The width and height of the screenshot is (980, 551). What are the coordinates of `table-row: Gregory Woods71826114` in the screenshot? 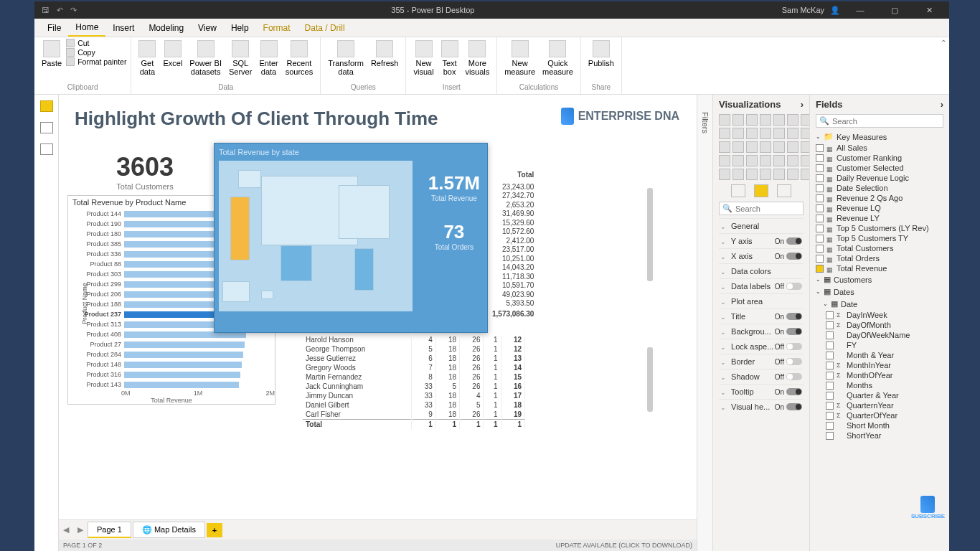 It's located at (414, 367).